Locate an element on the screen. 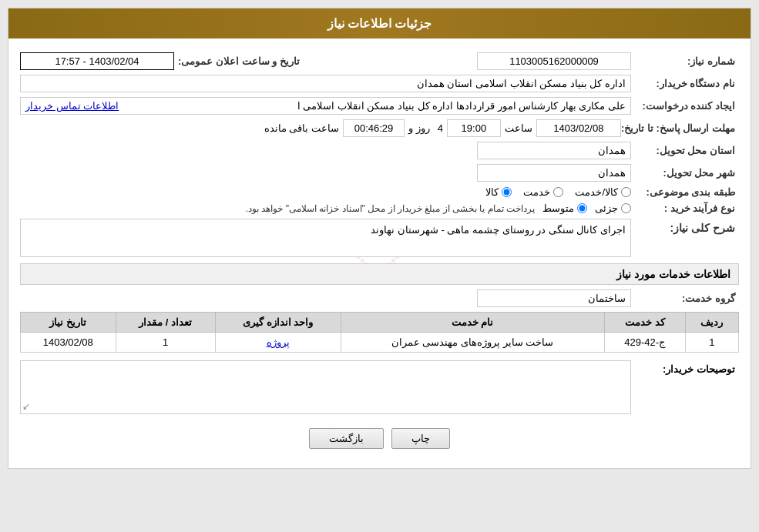 The image size is (759, 532). radio-khadamat-label: خدمت is located at coordinates (536, 192).